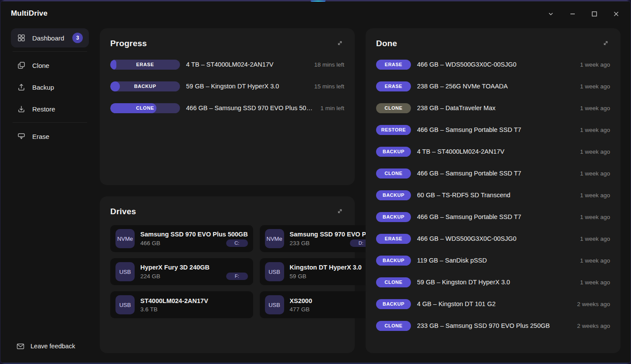  I want to click on progress-task-row: ERASE 4 TB – ST4000LM024-2AN17V 18 mins …, so click(227, 64).